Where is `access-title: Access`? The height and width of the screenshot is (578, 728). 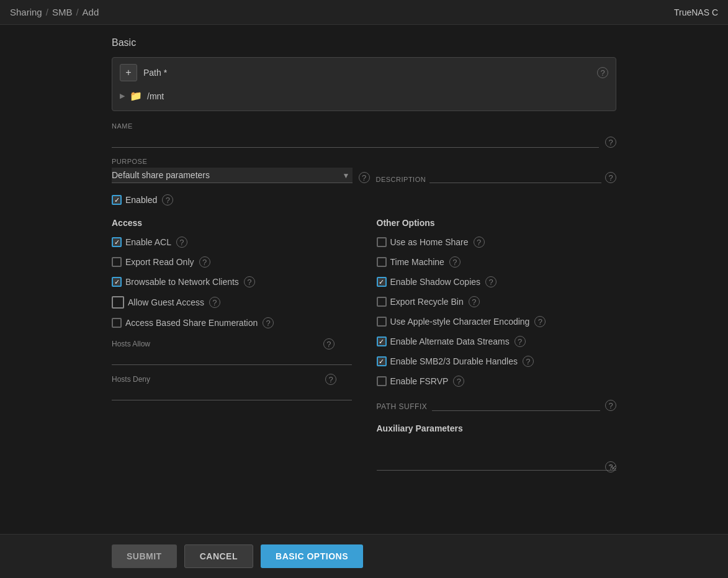 access-title: Access is located at coordinates (232, 223).